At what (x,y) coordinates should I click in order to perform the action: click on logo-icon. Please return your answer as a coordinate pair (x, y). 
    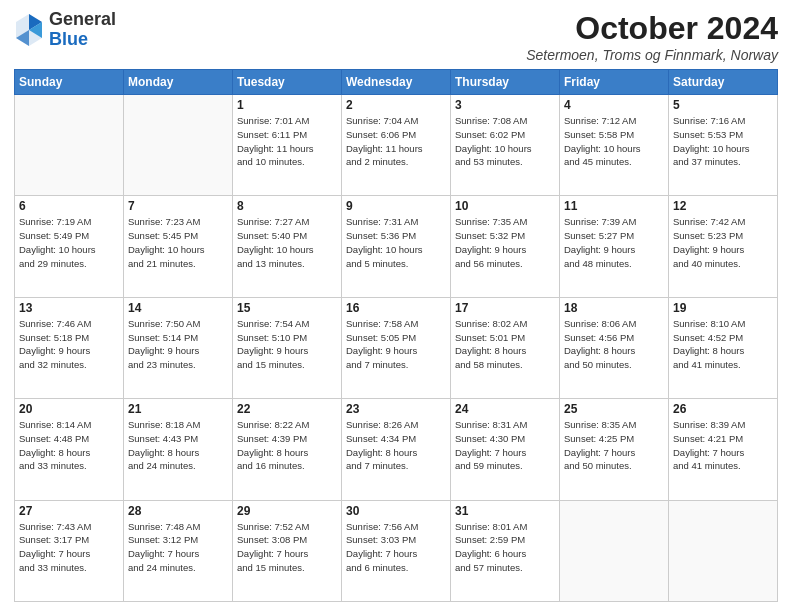
    Looking at the image, I should click on (29, 30).